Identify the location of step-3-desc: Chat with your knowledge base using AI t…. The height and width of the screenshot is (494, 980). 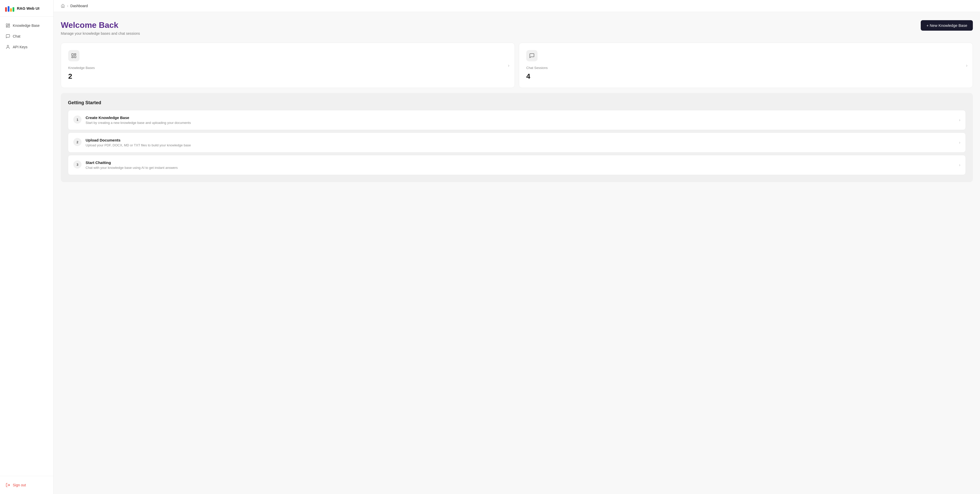
(523, 168).